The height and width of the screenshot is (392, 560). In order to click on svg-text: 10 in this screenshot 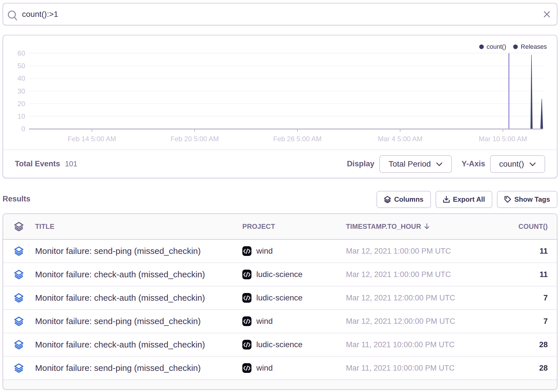, I will do `click(21, 116)`.